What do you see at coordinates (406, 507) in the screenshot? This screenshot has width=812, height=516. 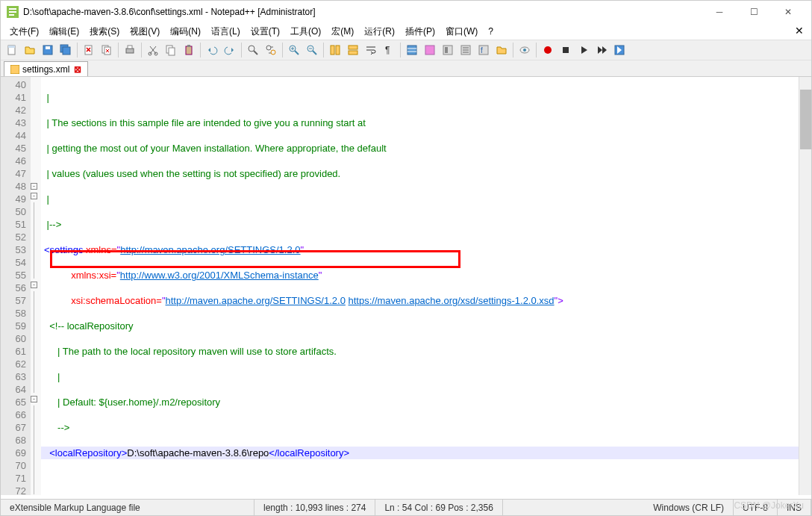 I see `status-bar: eXtensible Markup Language file length :…` at bounding box center [406, 507].